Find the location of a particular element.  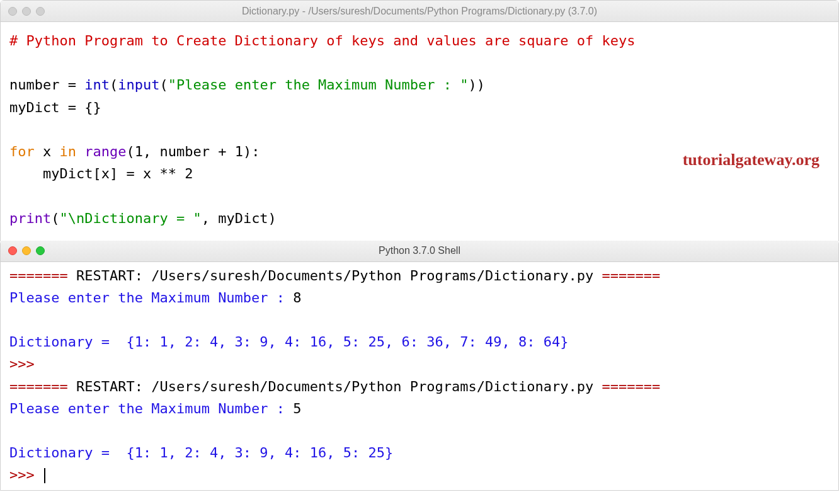

shell-traffic-lights is located at coordinates (26, 251).